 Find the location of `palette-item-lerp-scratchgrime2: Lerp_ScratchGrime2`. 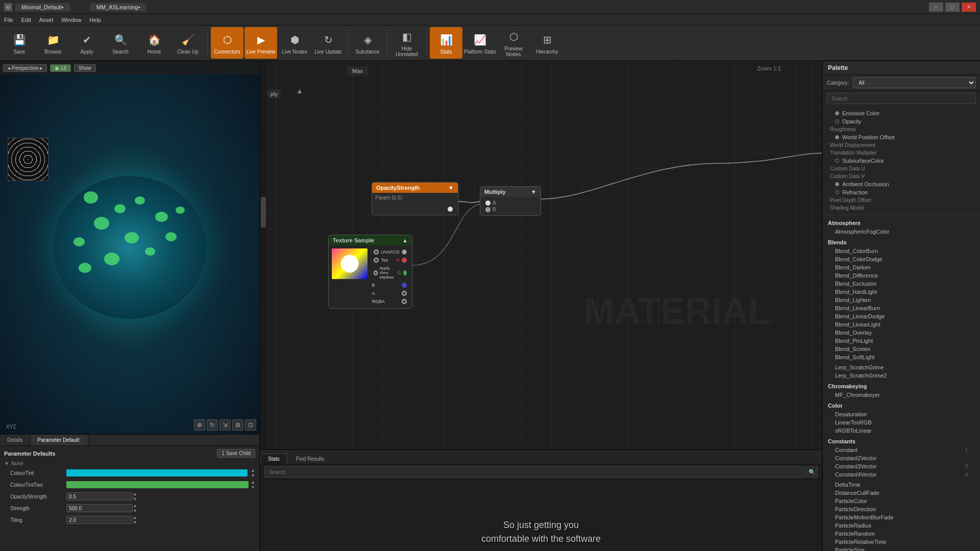

palette-item-lerp-scratchgrime2: Lerp_ScratchGrime2 is located at coordinates (901, 375).